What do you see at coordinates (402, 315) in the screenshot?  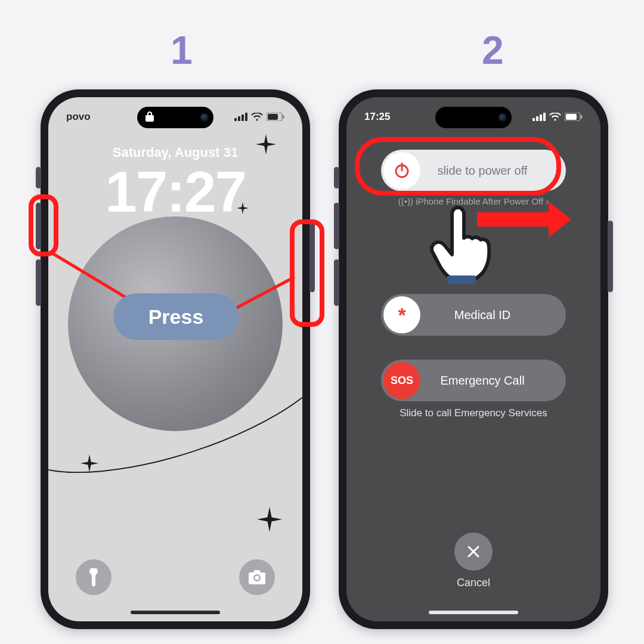 I see `asterisk-icon: *` at bounding box center [402, 315].